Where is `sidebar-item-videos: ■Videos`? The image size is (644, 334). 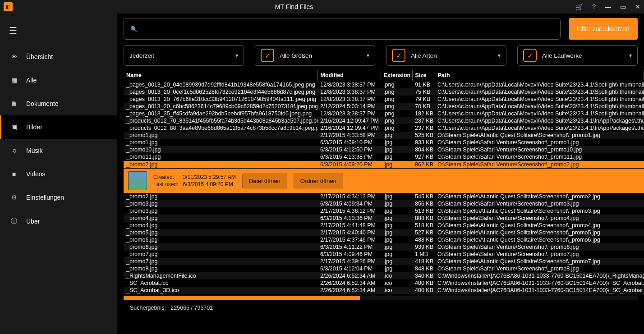
sidebar-item-videos: ■Videos is located at coordinates (59, 174).